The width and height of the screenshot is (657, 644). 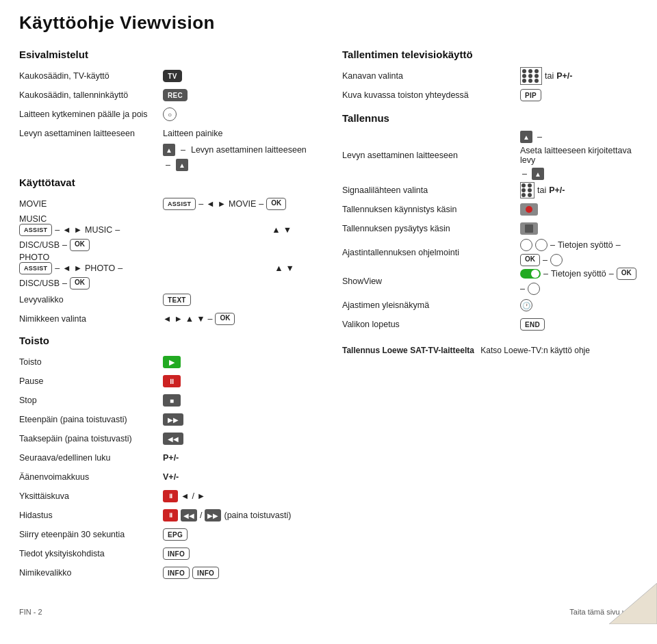 What do you see at coordinates (490, 118) in the screenshot?
I see `section-tallennus: Tallennus` at bounding box center [490, 118].